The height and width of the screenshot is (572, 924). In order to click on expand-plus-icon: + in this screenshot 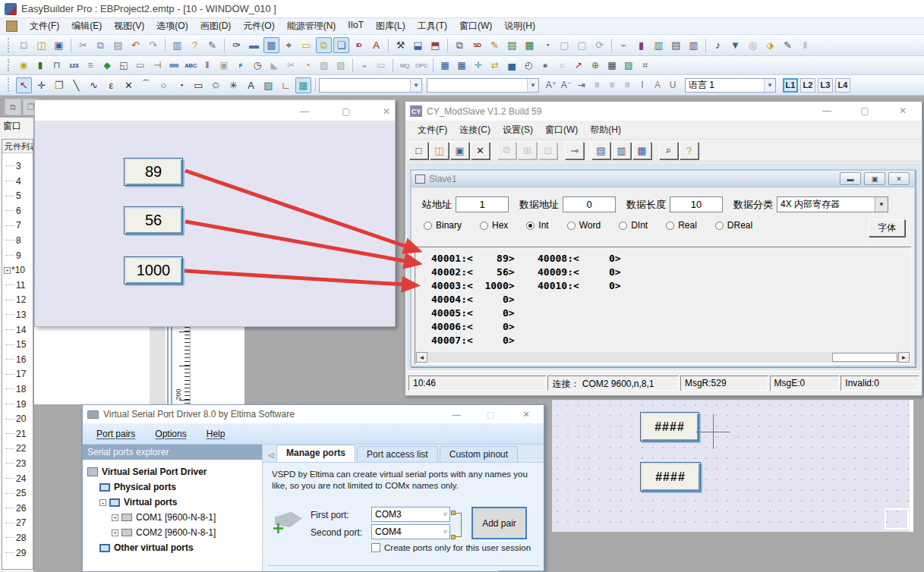, I will do `click(8, 270)`.